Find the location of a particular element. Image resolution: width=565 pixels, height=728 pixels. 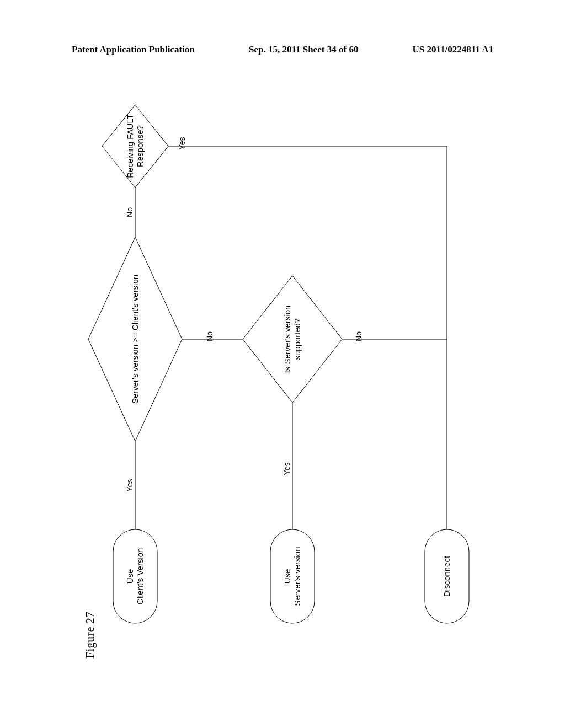

page-header: Patent Application Publication Sep. 15, … is located at coordinates (282, 50).